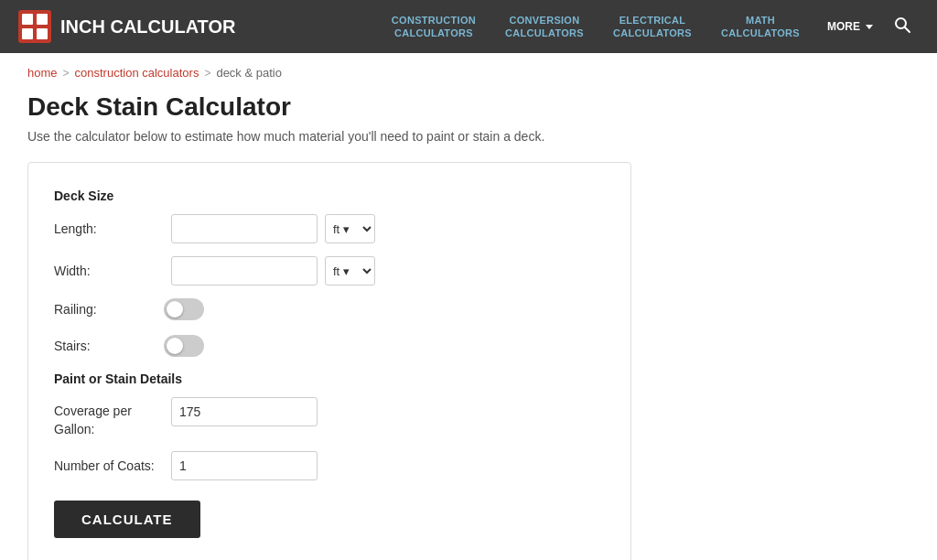 The image size is (937, 560). I want to click on site-logo: INCH CALCULATOR, so click(126, 27).